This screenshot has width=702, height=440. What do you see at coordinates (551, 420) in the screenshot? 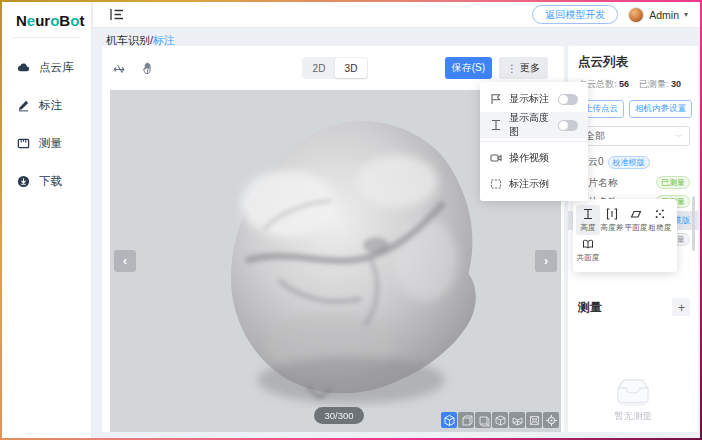
I see `reset-view-button` at bounding box center [551, 420].